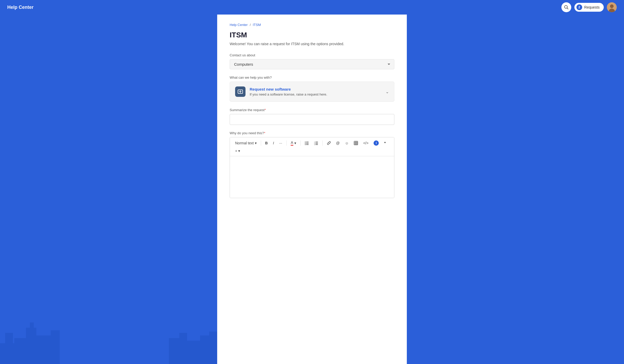 Image resolution: width=624 pixels, height=364 pixels. Describe the element at coordinates (385, 143) in the screenshot. I see `quote-button: ❝` at that location.